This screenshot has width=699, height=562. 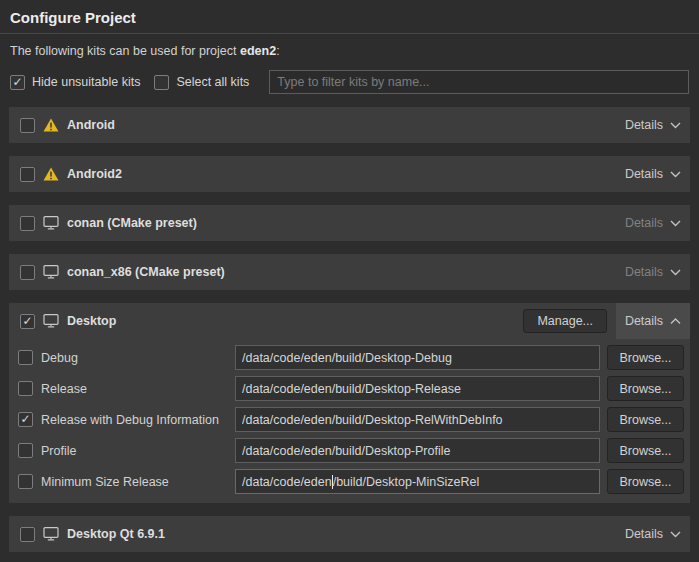 What do you see at coordinates (126, 420) in the screenshot?
I see `config-label-area: Release with Debug Information` at bounding box center [126, 420].